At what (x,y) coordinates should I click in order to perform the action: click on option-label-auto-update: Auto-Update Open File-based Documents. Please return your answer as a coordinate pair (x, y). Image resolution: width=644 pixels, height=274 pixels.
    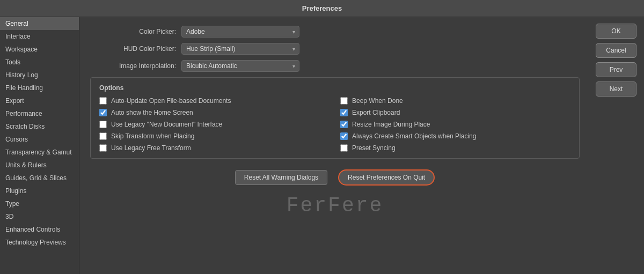
    Looking at the image, I should click on (171, 101).